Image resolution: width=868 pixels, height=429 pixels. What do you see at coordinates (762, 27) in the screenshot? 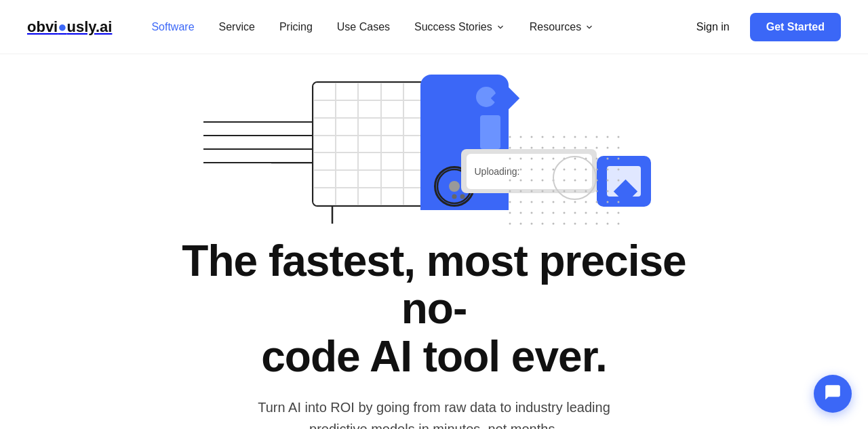
I see `nav-actions: Sign in Get Started` at bounding box center [762, 27].